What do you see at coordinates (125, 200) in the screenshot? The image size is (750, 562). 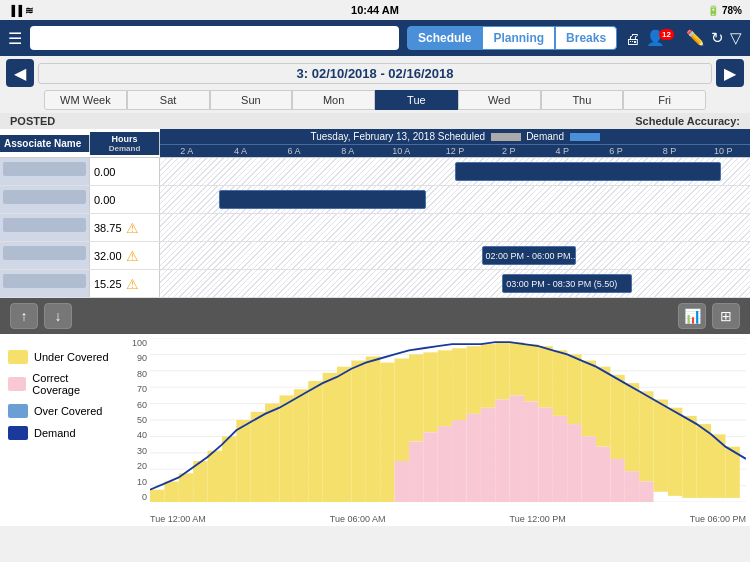 I see `row-hours-2: 0.00` at bounding box center [125, 200].